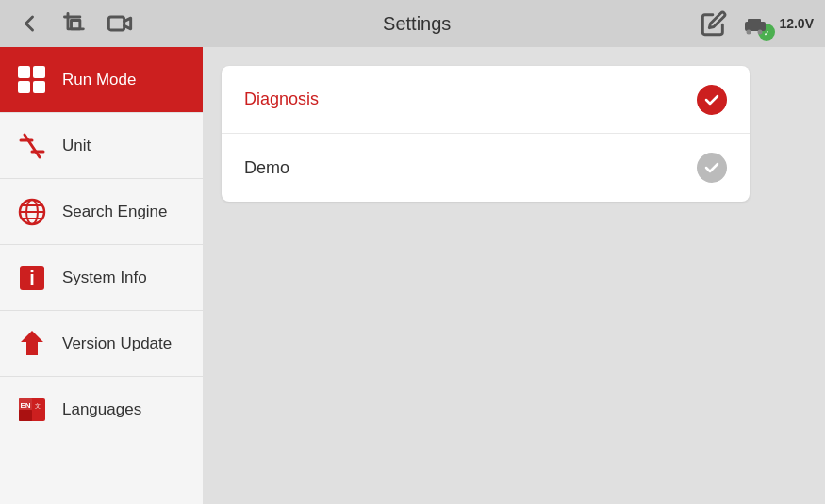  Describe the element at coordinates (32, 212) in the screenshot. I see `search-engine-icon` at that location.